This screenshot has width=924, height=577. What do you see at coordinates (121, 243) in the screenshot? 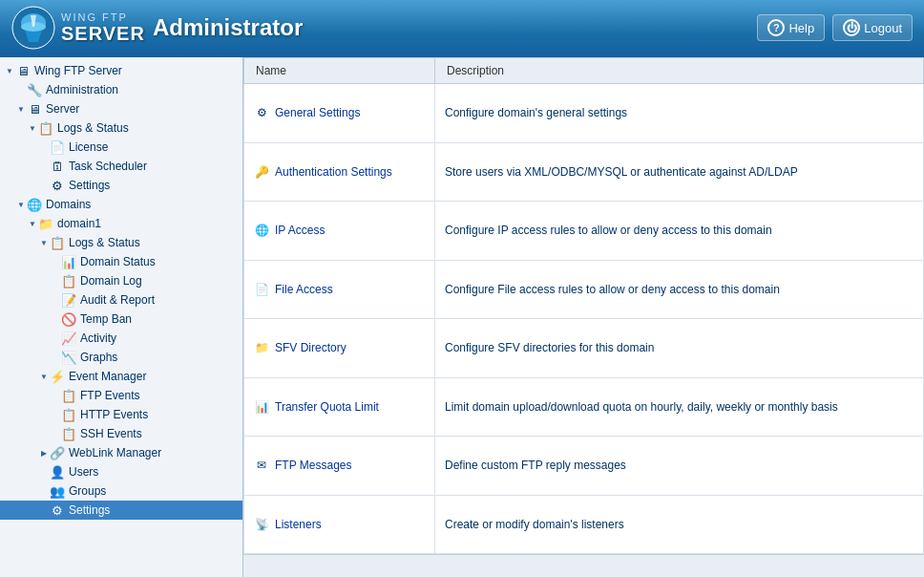
I see `sidebar-item-domain-logs-status: 📋Logs & Status` at bounding box center [121, 243].